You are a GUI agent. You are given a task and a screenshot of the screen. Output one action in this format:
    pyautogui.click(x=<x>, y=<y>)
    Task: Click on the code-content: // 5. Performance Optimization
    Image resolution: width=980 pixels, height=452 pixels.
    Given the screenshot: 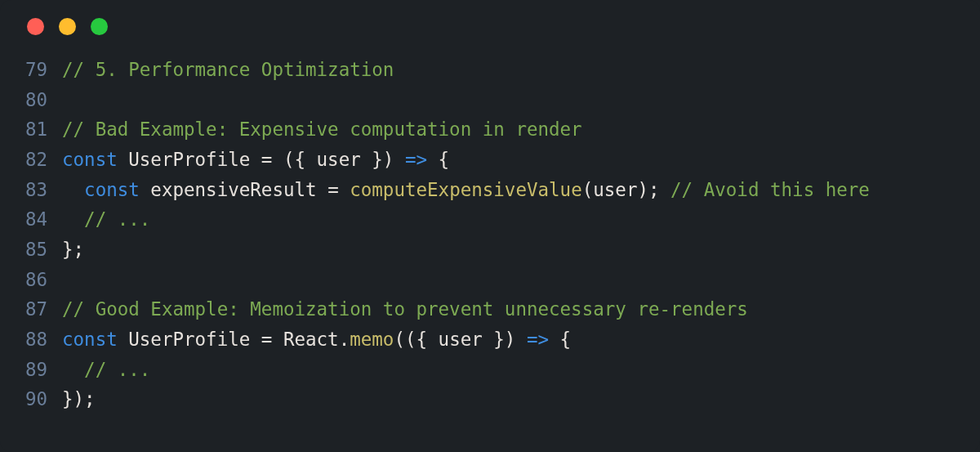 What is the action you would take?
    pyautogui.click(x=220, y=70)
    